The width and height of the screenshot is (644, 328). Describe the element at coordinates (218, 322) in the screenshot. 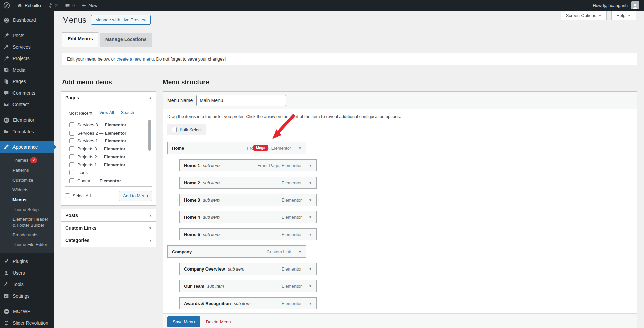

I see `delete-menu-link: Delete Menu` at that location.